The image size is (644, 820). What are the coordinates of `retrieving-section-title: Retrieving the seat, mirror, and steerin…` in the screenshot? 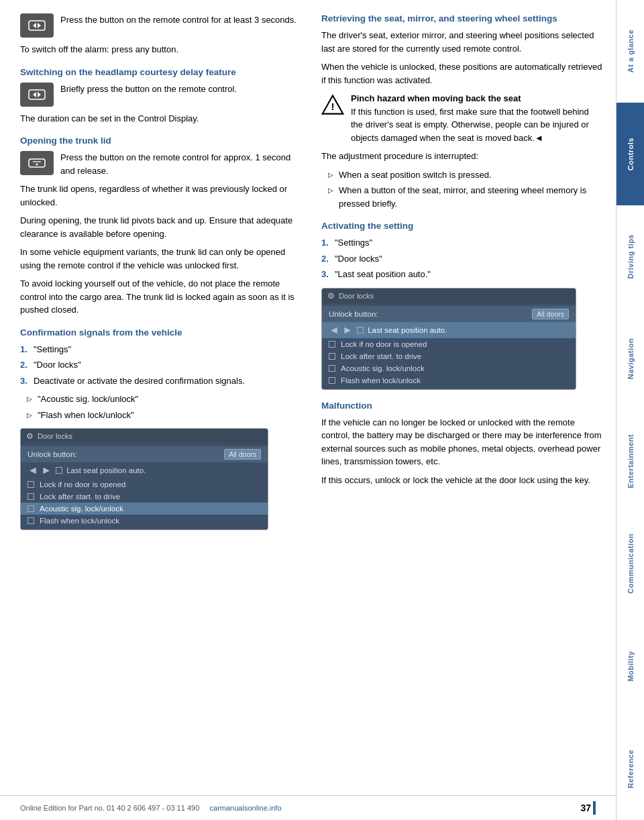 It's located at (462, 19).